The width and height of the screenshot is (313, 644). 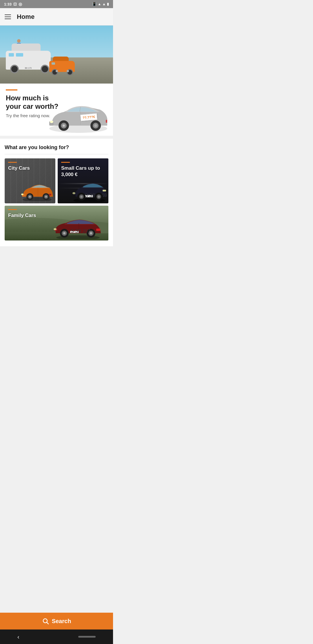 I want to click on rating-car-svg, so click(x=77, y=117).